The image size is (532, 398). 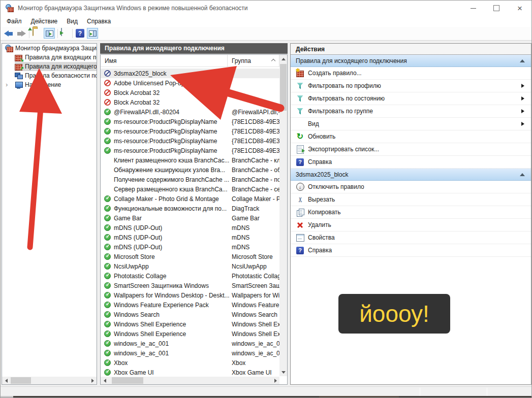 I want to click on tree-root-item: Монитор брандмауэра Защит, so click(x=49, y=48).